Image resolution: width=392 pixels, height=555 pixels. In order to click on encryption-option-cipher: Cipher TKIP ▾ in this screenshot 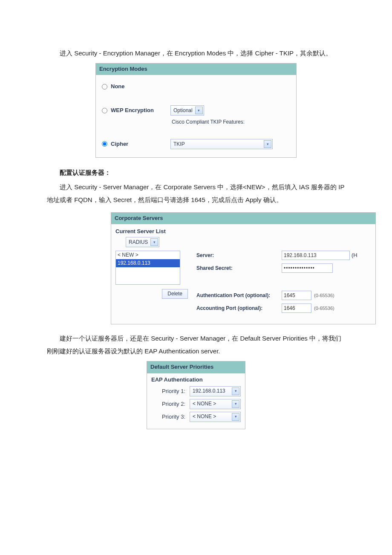, I will do `click(196, 144)`.